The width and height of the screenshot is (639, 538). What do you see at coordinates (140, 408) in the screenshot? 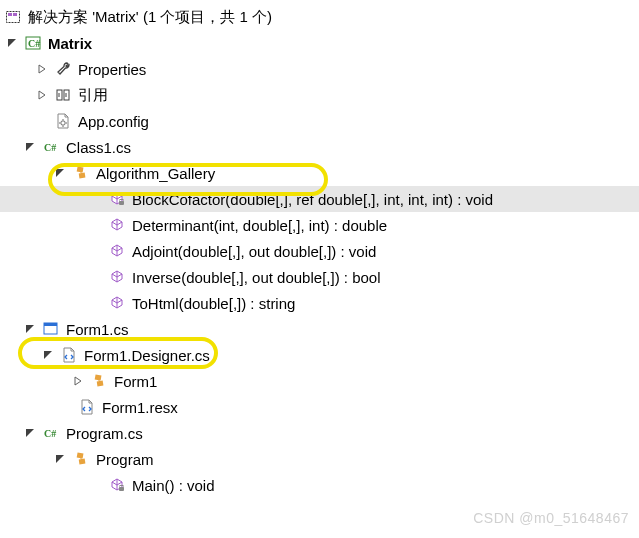
I see `form1resx-label: Form1.resx` at bounding box center [140, 408].